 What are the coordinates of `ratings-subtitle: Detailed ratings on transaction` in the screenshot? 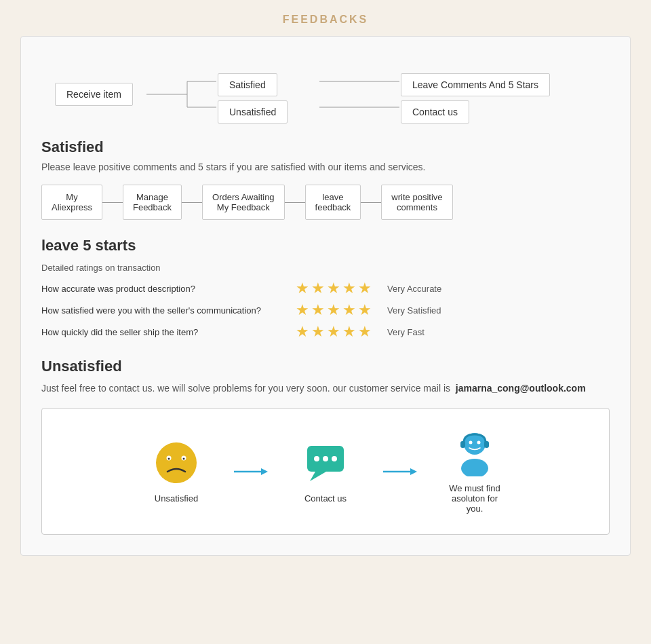 It's located at (326, 267).